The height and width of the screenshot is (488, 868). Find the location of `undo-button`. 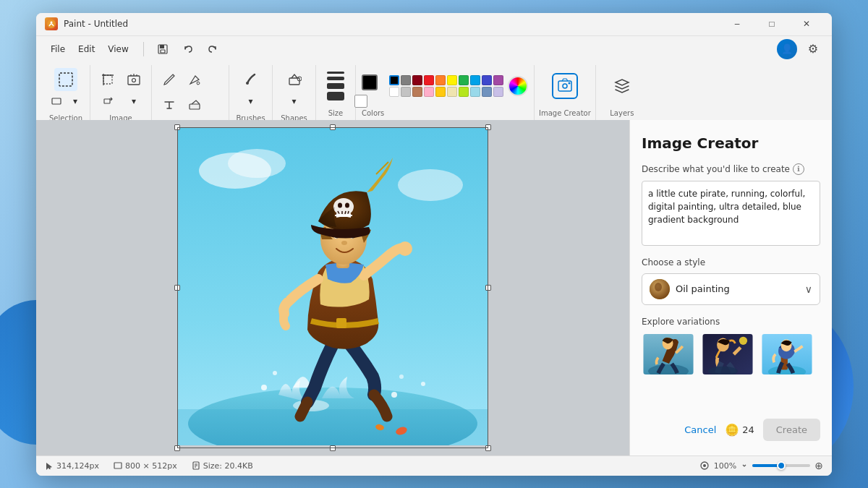

undo-button is located at coordinates (189, 49).